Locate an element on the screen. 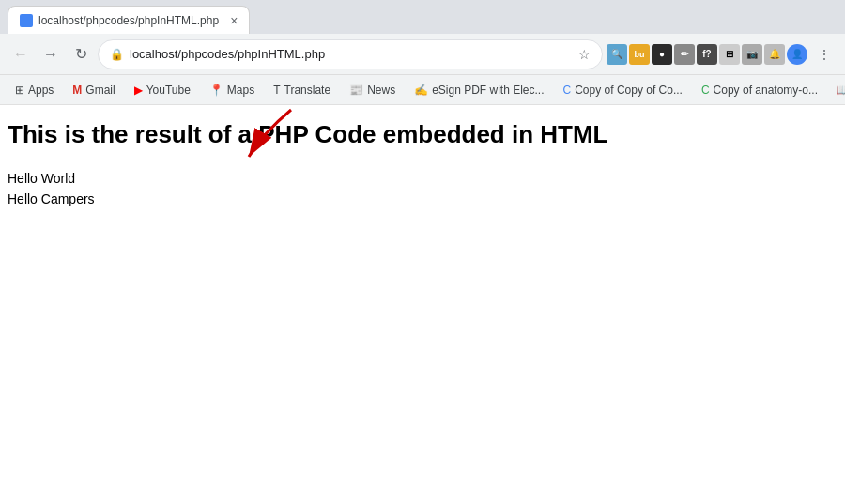  maps-icon: 📍 is located at coordinates (216, 90).